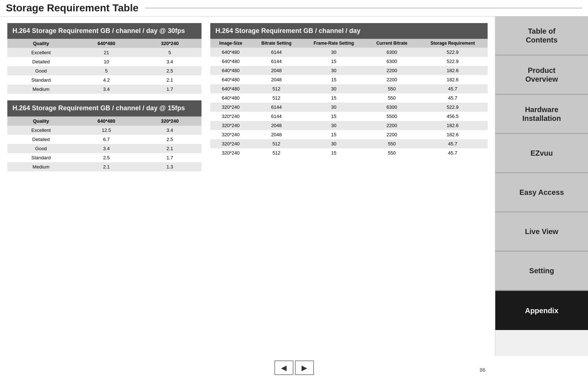 This screenshot has width=588, height=378. Describe the element at coordinates (284, 368) in the screenshot. I see `prev-button: ◀` at that location.